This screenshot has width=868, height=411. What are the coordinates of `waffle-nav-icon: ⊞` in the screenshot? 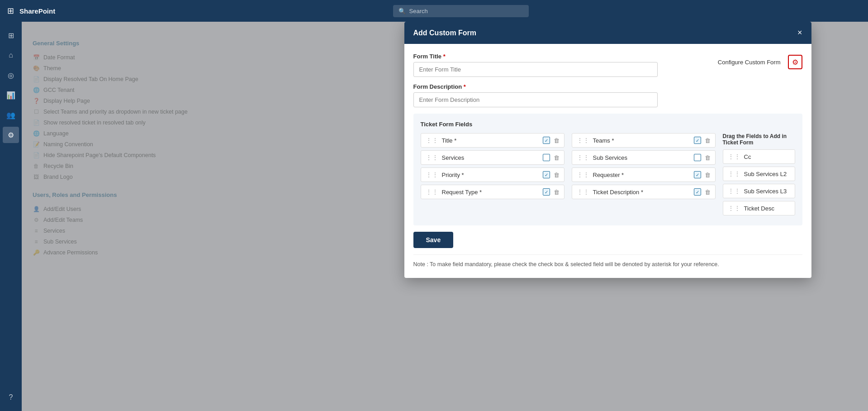 It's located at (11, 35).